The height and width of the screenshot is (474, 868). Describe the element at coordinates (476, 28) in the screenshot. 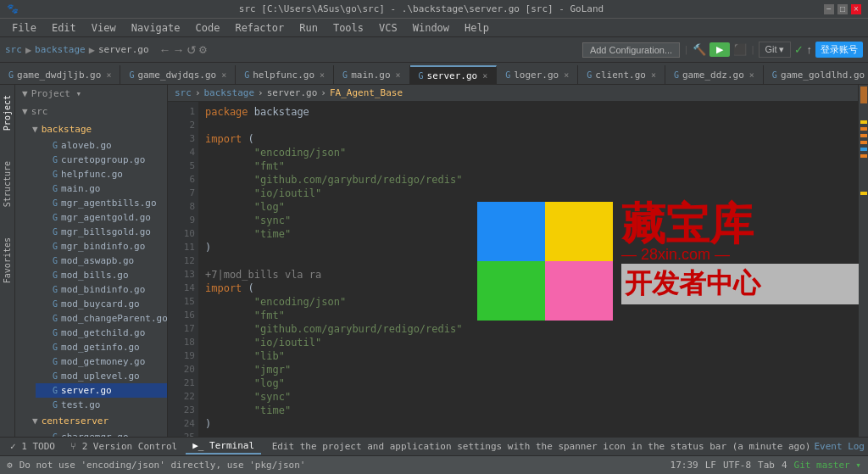

I see `menu-help: Help` at that location.